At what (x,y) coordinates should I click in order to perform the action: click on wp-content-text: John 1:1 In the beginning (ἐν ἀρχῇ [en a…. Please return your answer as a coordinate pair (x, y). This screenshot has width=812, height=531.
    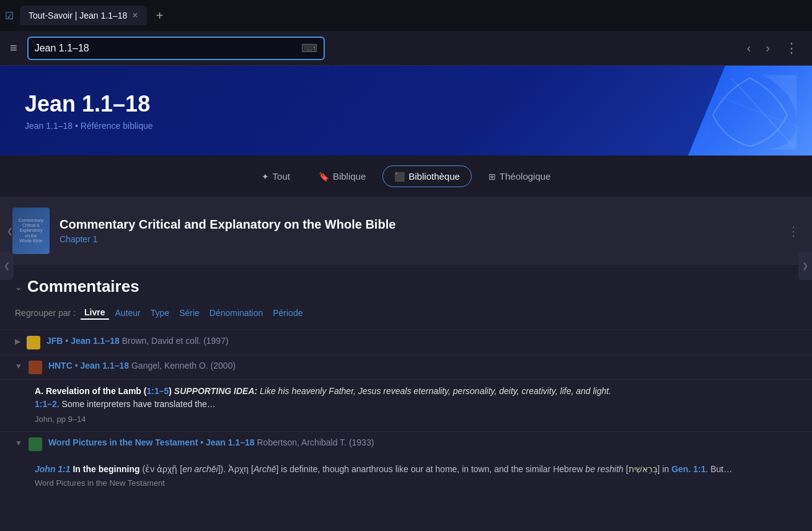
    Looking at the image, I should click on (416, 469).